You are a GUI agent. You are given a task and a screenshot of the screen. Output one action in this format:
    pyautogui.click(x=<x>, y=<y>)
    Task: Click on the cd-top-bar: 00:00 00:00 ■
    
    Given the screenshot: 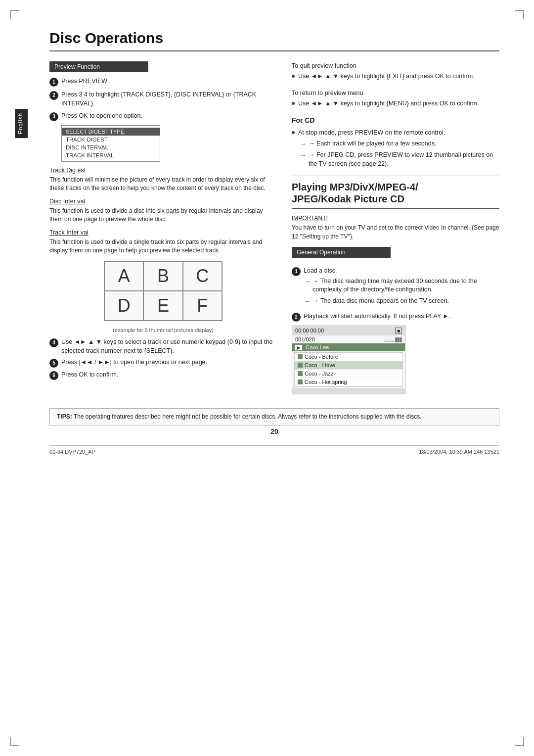 What is the action you would take?
    pyautogui.click(x=349, y=331)
    